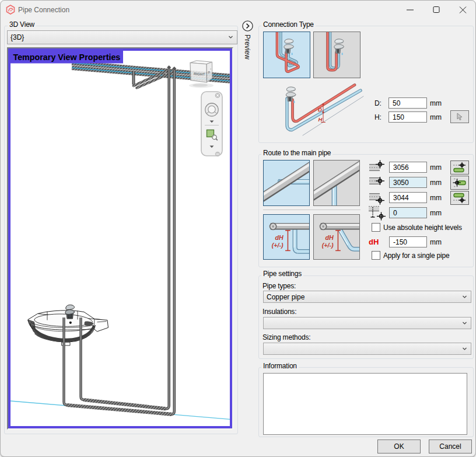  What do you see at coordinates (67, 57) in the screenshot?
I see `svg-text: Temporary View Properties` at bounding box center [67, 57].